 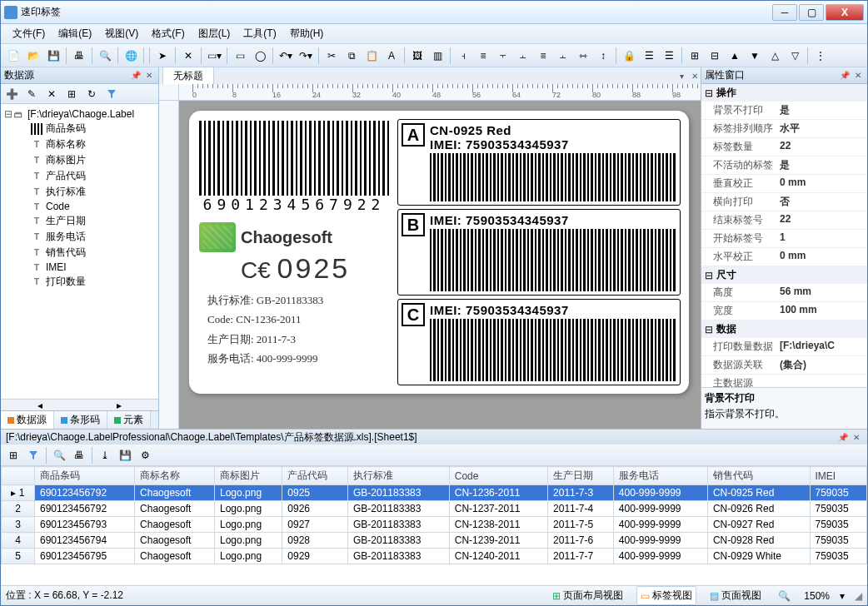 I want to click on layer2-button: ☰, so click(x=669, y=56).